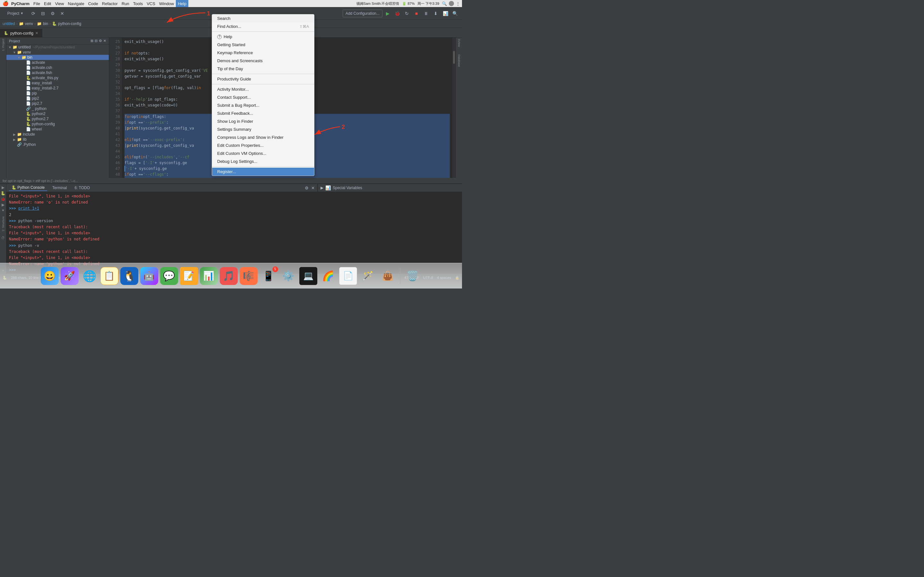  What do you see at coordinates (60, 3) in the screenshot?
I see `menu-view: View` at bounding box center [60, 3].